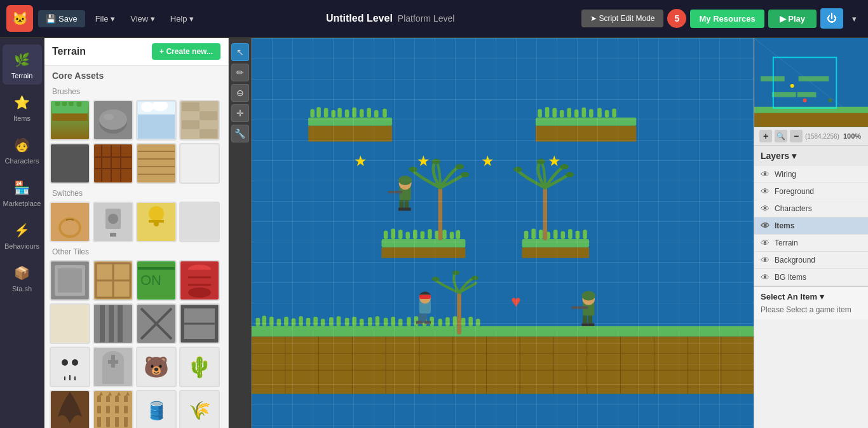 Image resolution: width=868 pixels, height=428 pixels. Describe the element at coordinates (22, 235) in the screenshot. I see `sidebar-item-behaviours: ⚡ Behaviours` at that location.